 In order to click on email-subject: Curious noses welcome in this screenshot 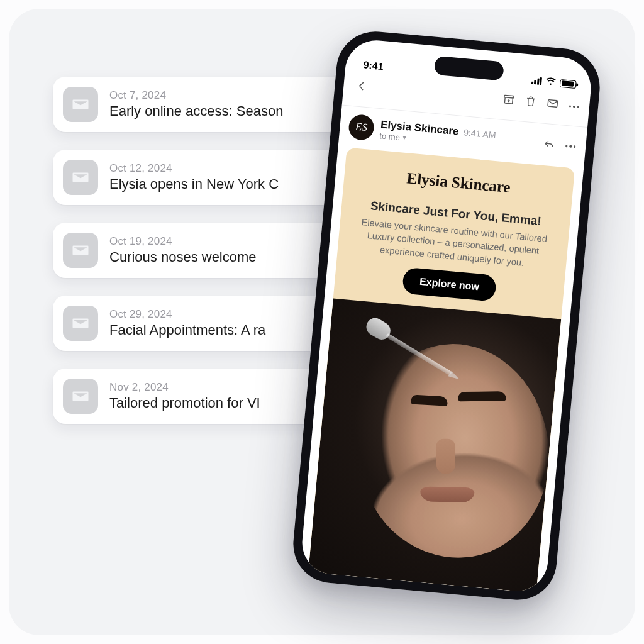, I will do `click(183, 257)`.